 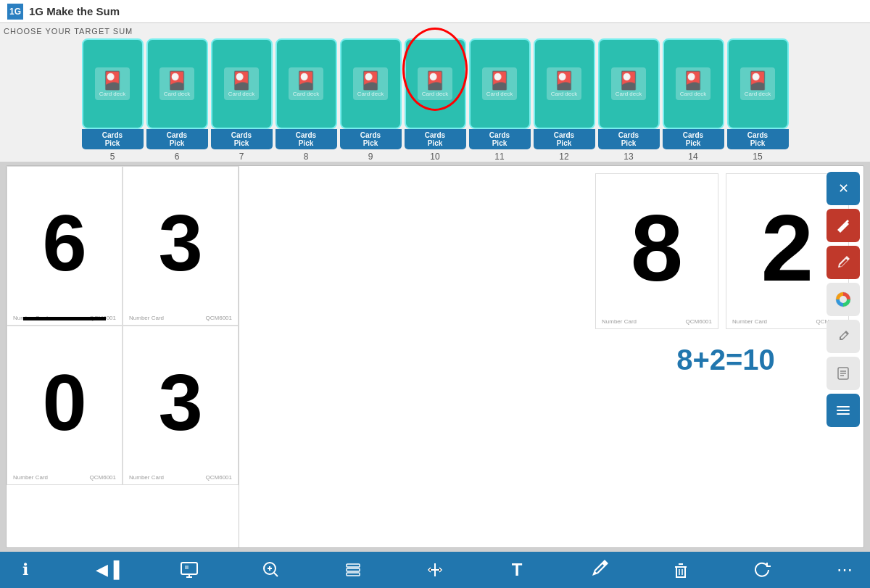 I want to click on equation-display: 8+2=10, so click(x=726, y=360).